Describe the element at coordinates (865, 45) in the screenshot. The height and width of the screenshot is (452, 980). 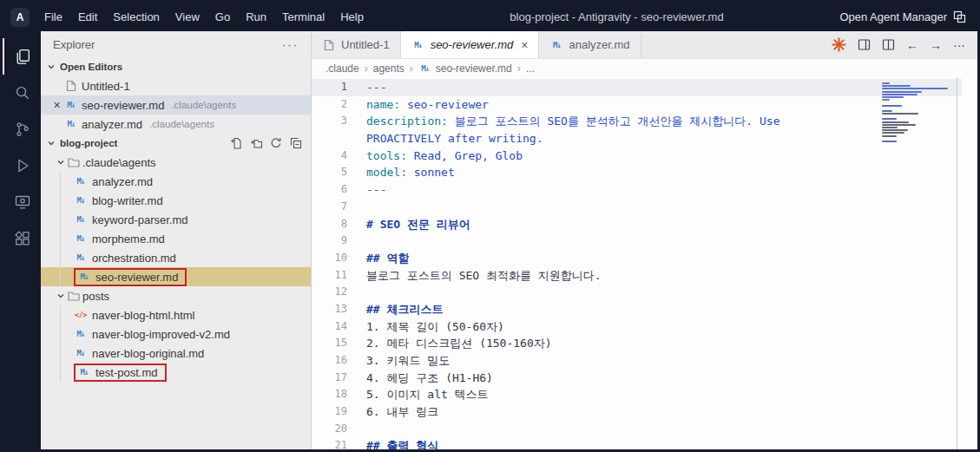
I see `layout-icon` at that location.